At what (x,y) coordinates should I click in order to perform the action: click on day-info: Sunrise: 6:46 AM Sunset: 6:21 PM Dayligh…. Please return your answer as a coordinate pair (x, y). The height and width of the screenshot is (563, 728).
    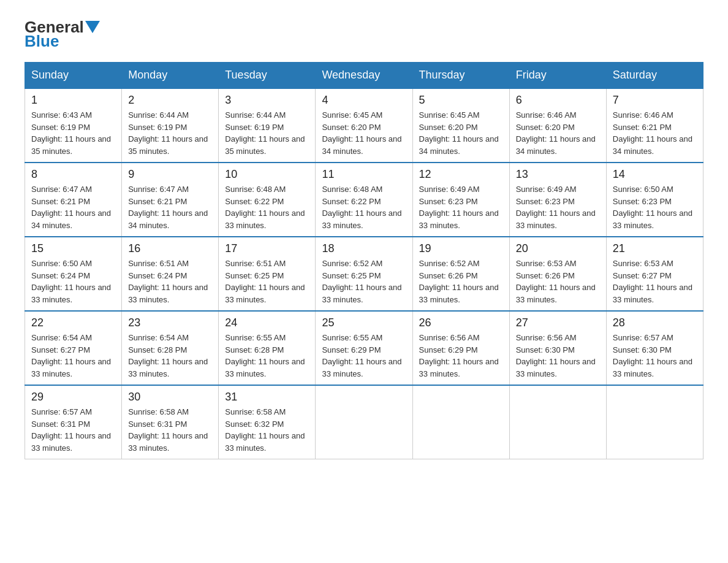
    Looking at the image, I should click on (654, 133).